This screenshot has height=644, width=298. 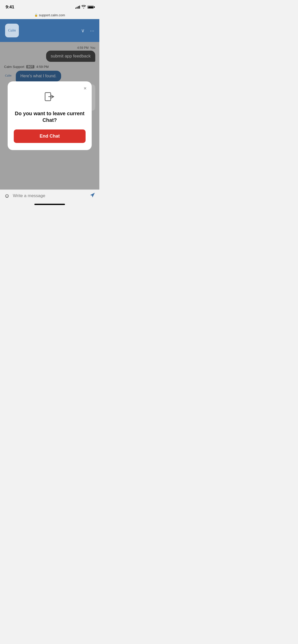 I want to click on chat-area: 4:59 PM You submit app feedback Calm Sup…, so click(x=50, y=116).